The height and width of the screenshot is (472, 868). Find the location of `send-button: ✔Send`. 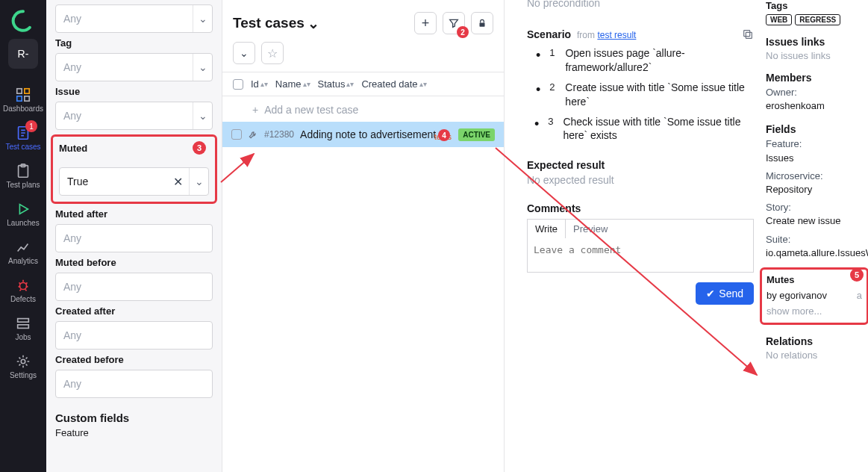

send-button: ✔Send is located at coordinates (725, 294).